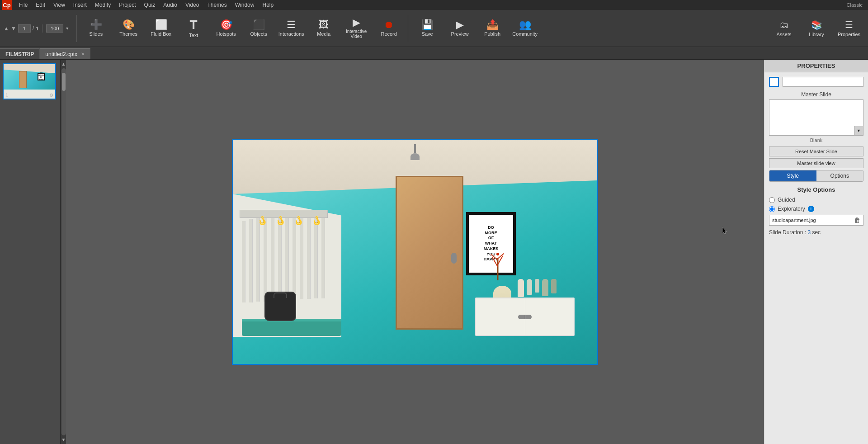 The image size is (868, 444). I want to click on delete-background-icon: 🗑, so click(857, 220).